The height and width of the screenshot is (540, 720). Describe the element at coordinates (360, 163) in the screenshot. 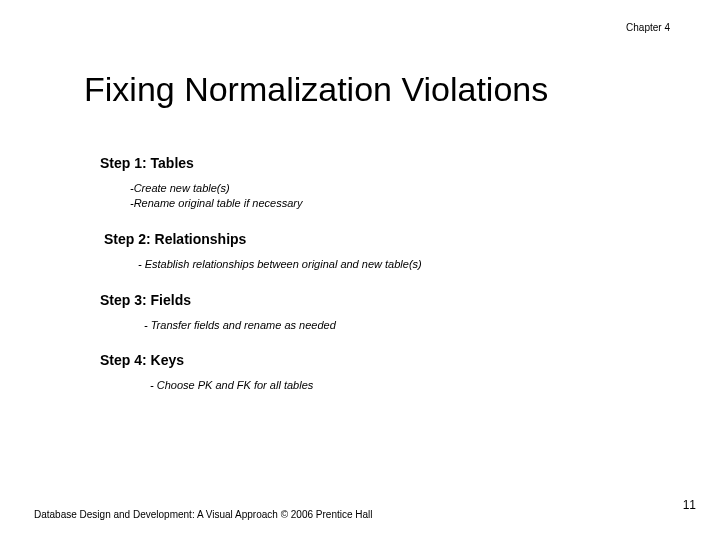

I see `step-1-header: Step 1: Tables` at that location.